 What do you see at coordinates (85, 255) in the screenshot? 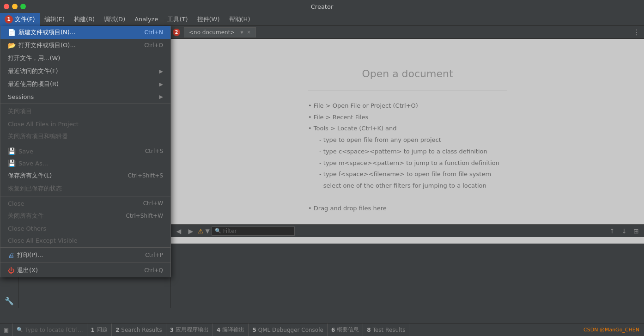
I see `menu-item-print: 🖨 打印(P)... Ctrl+P` at bounding box center [85, 255].